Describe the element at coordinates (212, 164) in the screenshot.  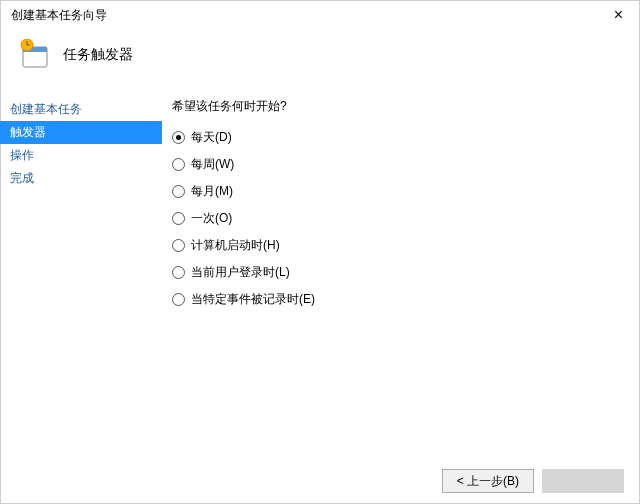
I see `radio-label: 每周(W)` at that location.